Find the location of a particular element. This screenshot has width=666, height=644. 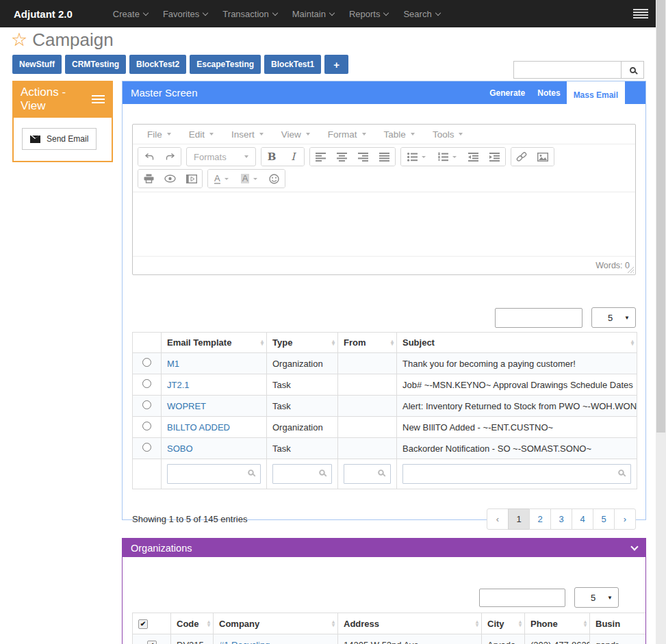

col-business: Busin is located at coordinates (619, 624).